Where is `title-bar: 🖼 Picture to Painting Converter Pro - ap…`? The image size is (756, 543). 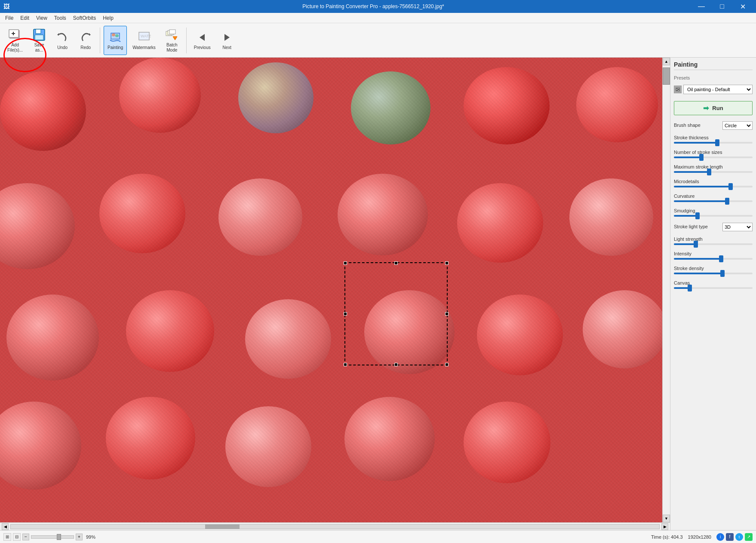 title-bar: 🖼 Picture to Painting Converter Pro - ap… is located at coordinates (378, 6).